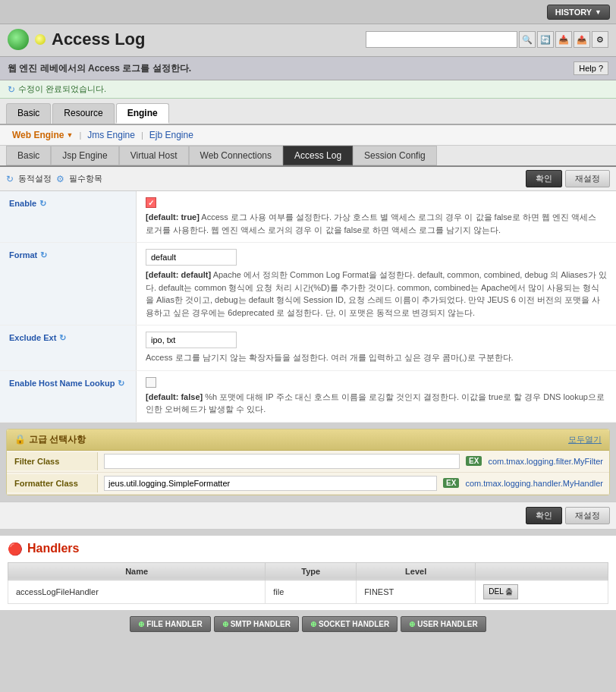 This screenshot has width=616, height=692. Describe the element at coordinates (52, 483) in the screenshot. I see `formatter-class-label: Formatter Class` at that location.